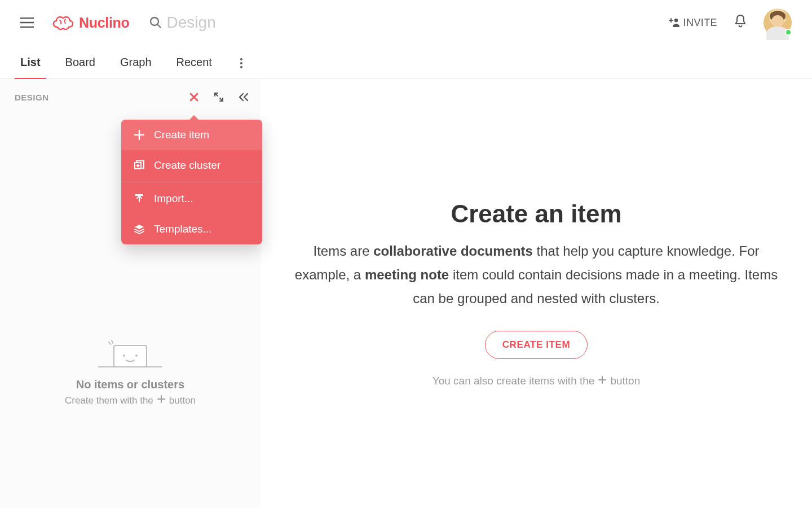 The width and height of the screenshot is (812, 508). Describe the element at coordinates (130, 355) in the screenshot. I see `empty-illustration` at that location.